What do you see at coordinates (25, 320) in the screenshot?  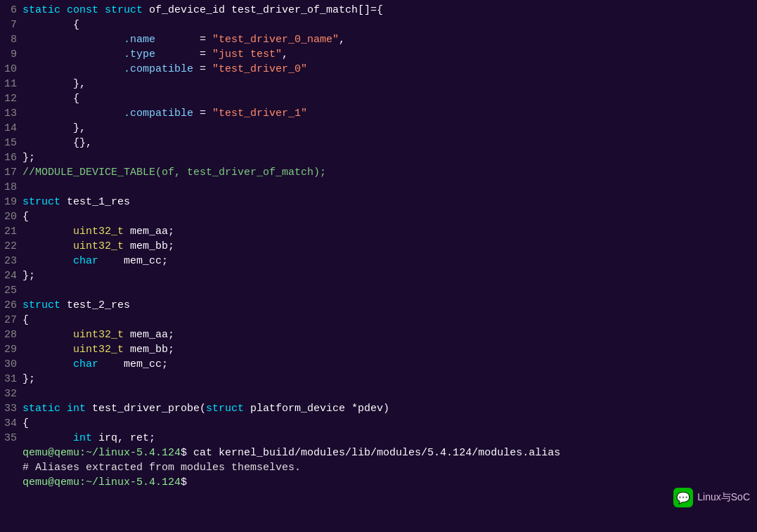 I see `line-content: {` at bounding box center [25, 320].